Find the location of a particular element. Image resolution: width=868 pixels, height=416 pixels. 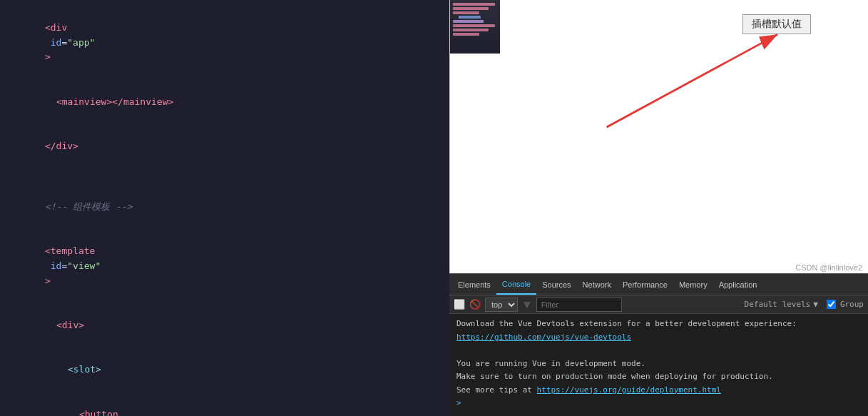

tab-performance: Performance is located at coordinates (645, 284).